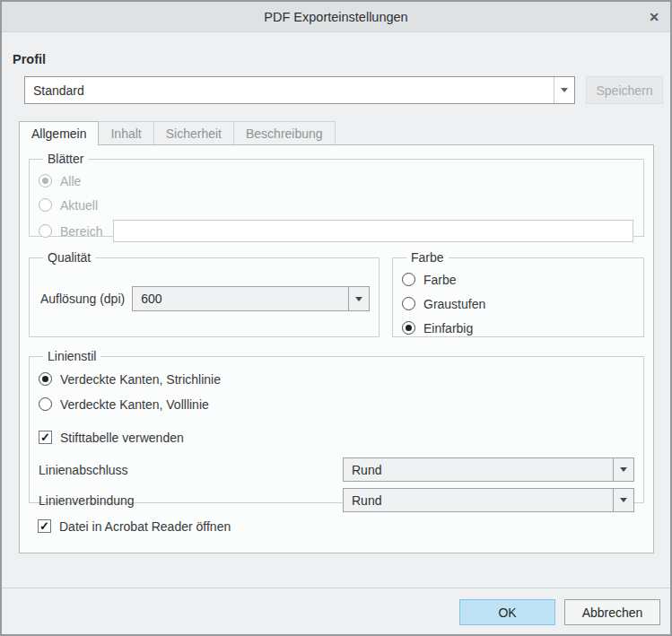 The height and width of the screenshot is (636, 672). What do you see at coordinates (81, 231) in the screenshot?
I see `radio-bereich-label: Bereich` at bounding box center [81, 231].